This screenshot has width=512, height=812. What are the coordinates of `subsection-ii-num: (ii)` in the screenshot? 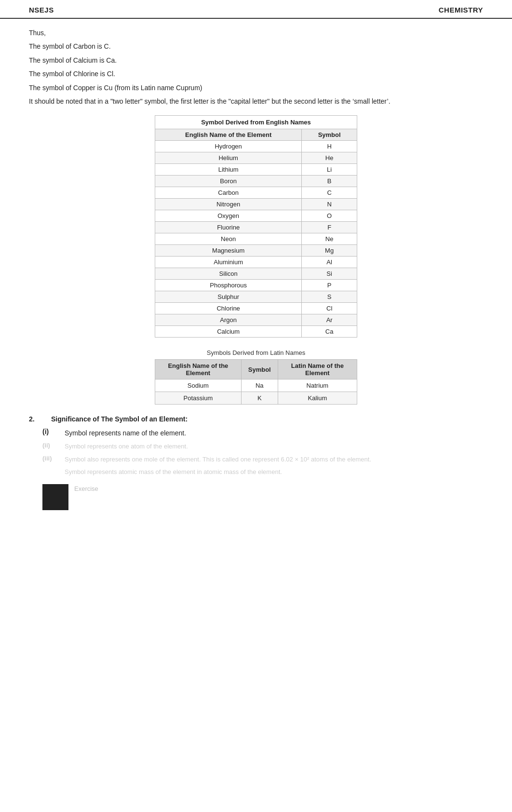 It's located at (49, 447).